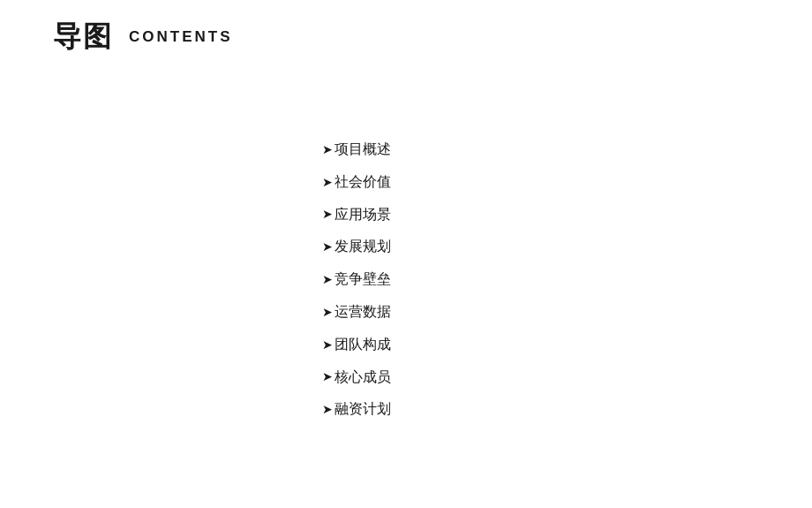 The height and width of the screenshot is (508, 812). Describe the element at coordinates (363, 313) in the screenshot. I see `list-item-label: 运营数据` at that location.